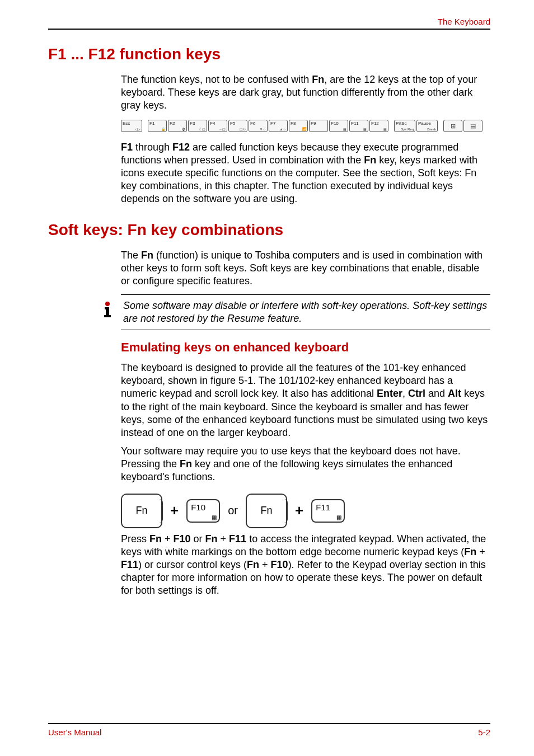  What do you see at coordinates (306, 348) in the screenshot?
I see `subheading-emulating: Emulating keys on enhanced keyboard` at bounding box center [306, 348].